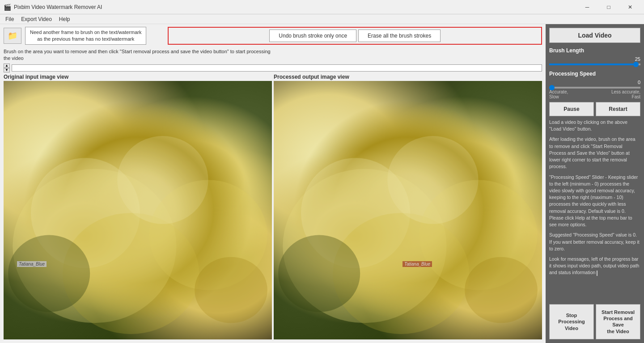 The width and height of the screenshot is (644, 343). I want to click on menu-bar: File Export Video Help, so click(322, 19).